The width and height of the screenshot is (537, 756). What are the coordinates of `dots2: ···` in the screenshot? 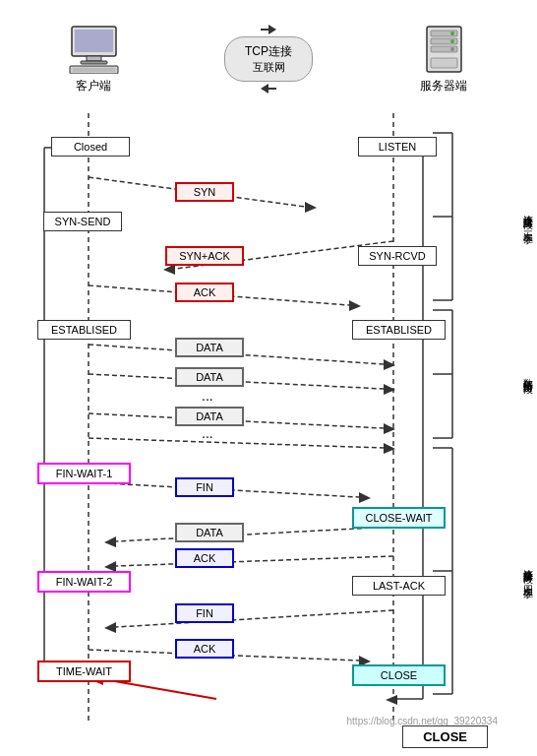 It's located at (208, 436).